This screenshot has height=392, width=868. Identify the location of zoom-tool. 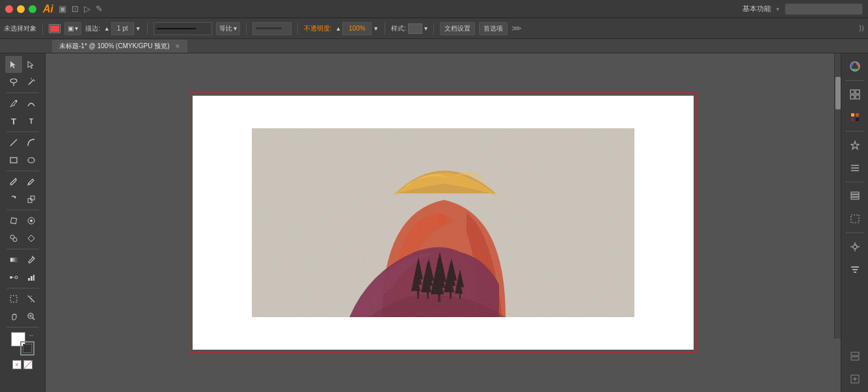
(31, 316).